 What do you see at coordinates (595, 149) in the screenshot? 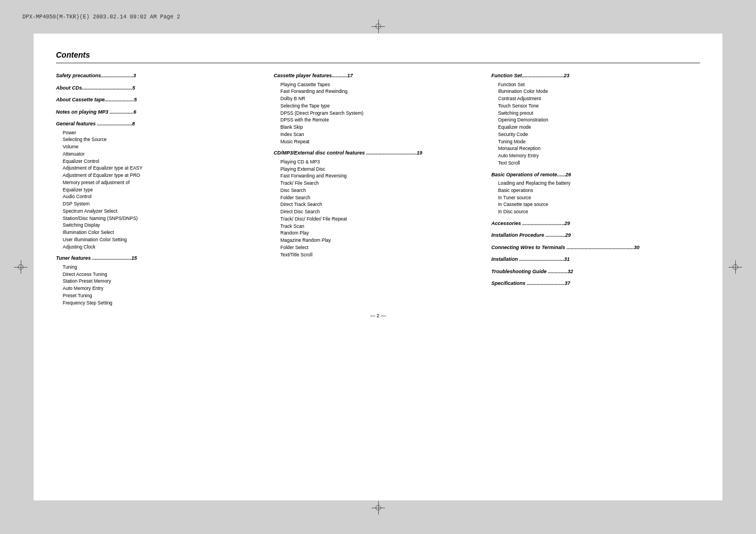
I see `list-item: Monaural Reception` at bounding box center [595, 149].